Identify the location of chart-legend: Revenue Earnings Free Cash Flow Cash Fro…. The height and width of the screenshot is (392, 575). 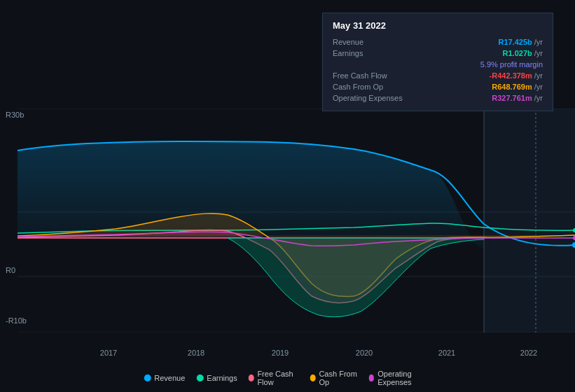
(287, 378).